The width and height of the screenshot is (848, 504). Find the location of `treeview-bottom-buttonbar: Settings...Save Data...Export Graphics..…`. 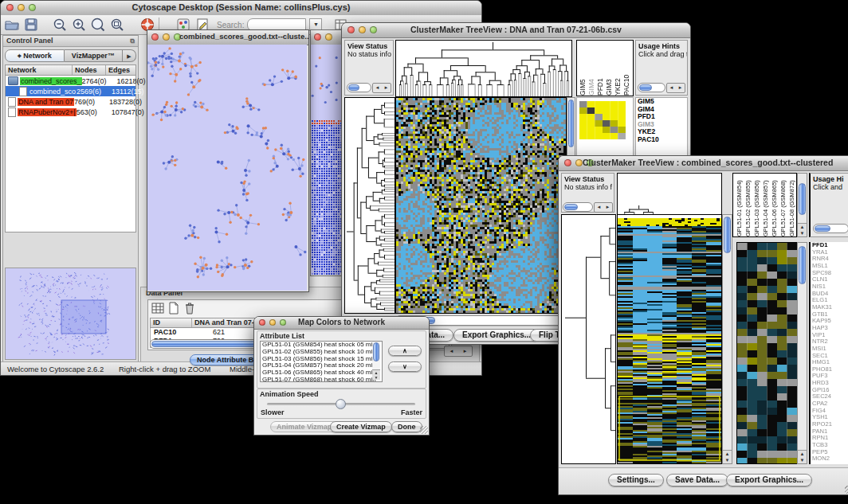

treeview-bottom-buttonbar: Settings...Save Data...Export Graphics..… is located at coordinates (703, 481).